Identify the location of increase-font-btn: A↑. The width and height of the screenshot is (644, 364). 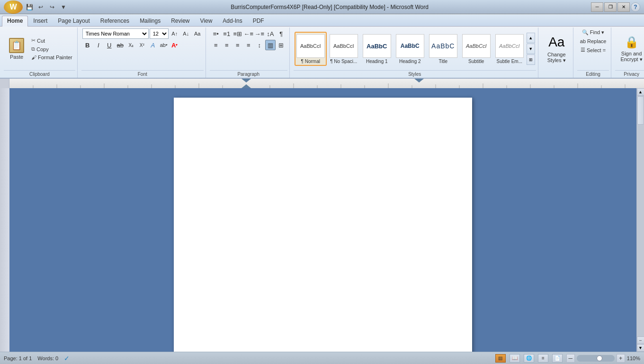
(175, 34).